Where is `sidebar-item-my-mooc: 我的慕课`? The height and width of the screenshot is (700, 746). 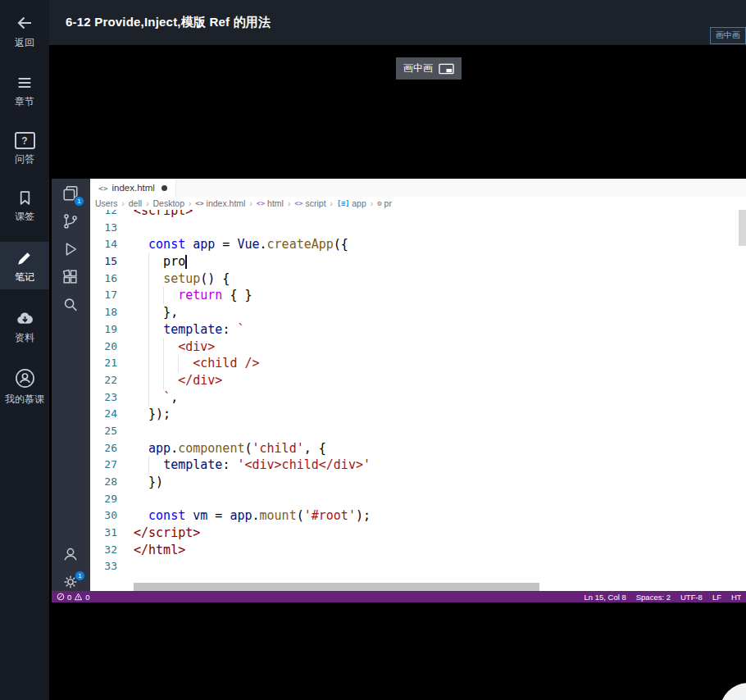 sidebar-item-my-mooc: 我的慕课 is located at coordinates (25, 385).